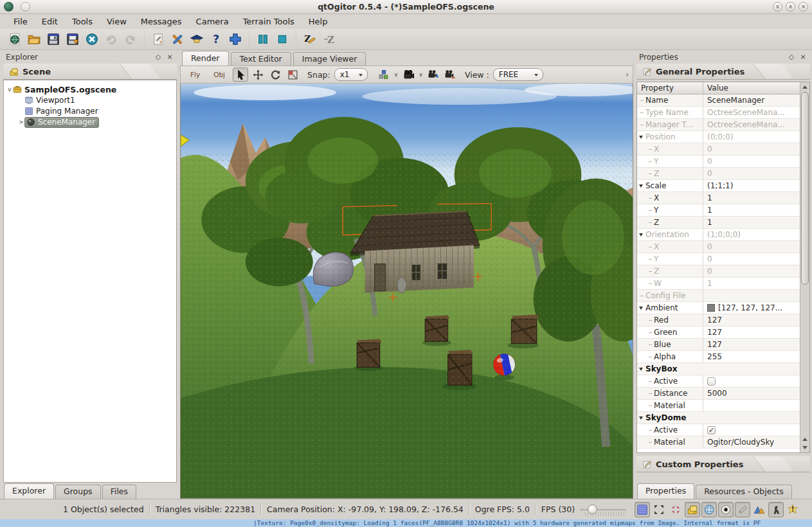  I want to click on camera-mode-tool, so click(408, 75).